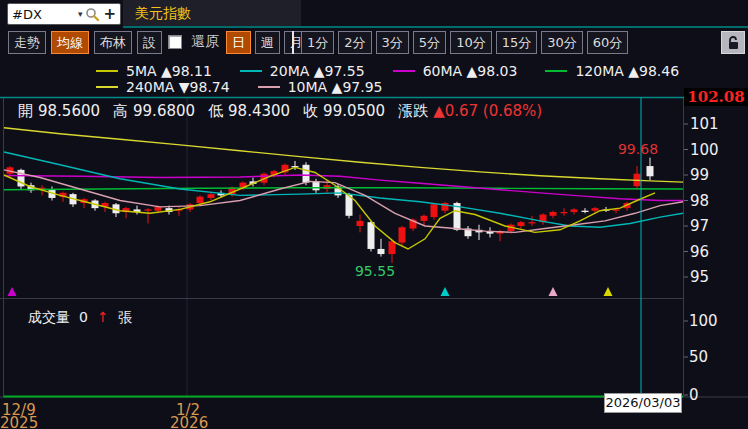  What do you see at coordinates (125, 318) in the screenshot?
I see `volume-unit: 張` at bounding box center [125, 318].